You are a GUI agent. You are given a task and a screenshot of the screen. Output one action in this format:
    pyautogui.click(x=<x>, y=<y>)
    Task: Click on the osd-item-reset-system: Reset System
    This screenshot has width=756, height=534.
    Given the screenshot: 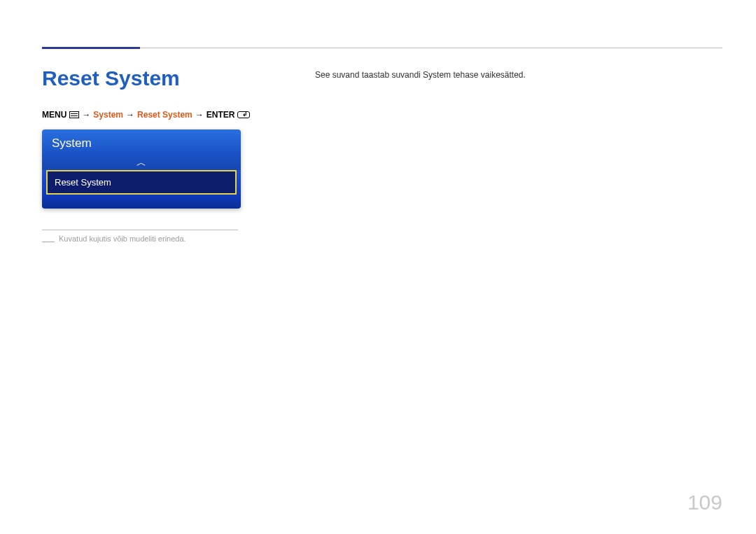 What is the action you would take?
    pyautogui.click(x=141, y=182)
    